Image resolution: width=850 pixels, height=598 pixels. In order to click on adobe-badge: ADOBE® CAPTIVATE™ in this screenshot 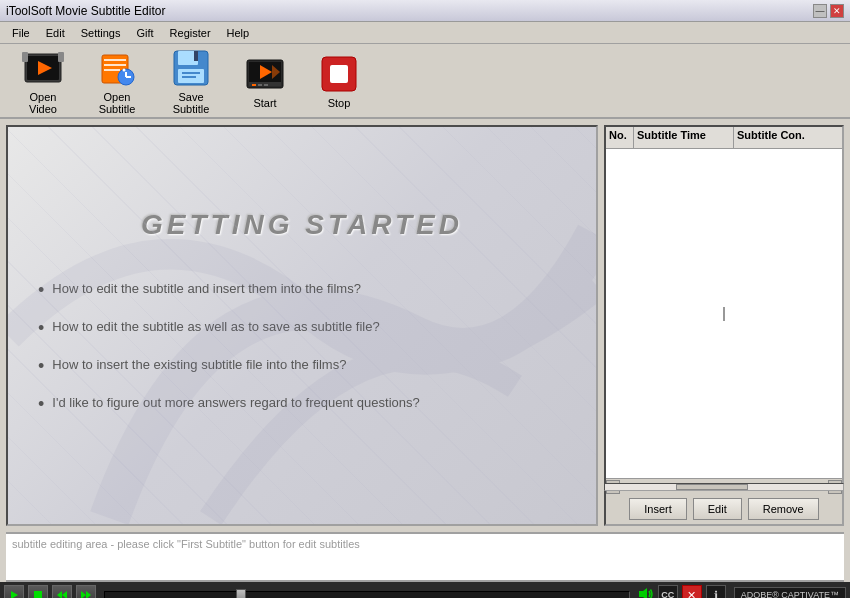, I will do `click(790, 592)`.